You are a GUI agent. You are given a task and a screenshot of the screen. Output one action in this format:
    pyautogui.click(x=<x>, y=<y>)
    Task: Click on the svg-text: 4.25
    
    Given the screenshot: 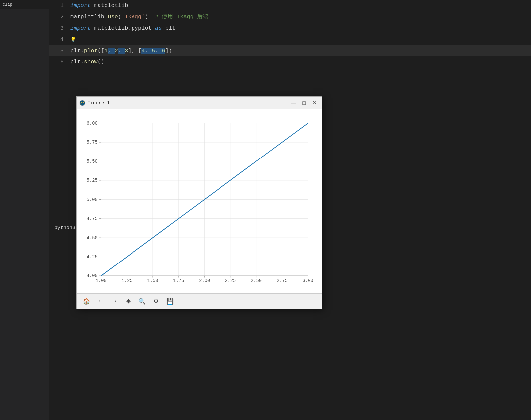 What is the action you would take?
    pyautogui.click(x=92, y=257)
    